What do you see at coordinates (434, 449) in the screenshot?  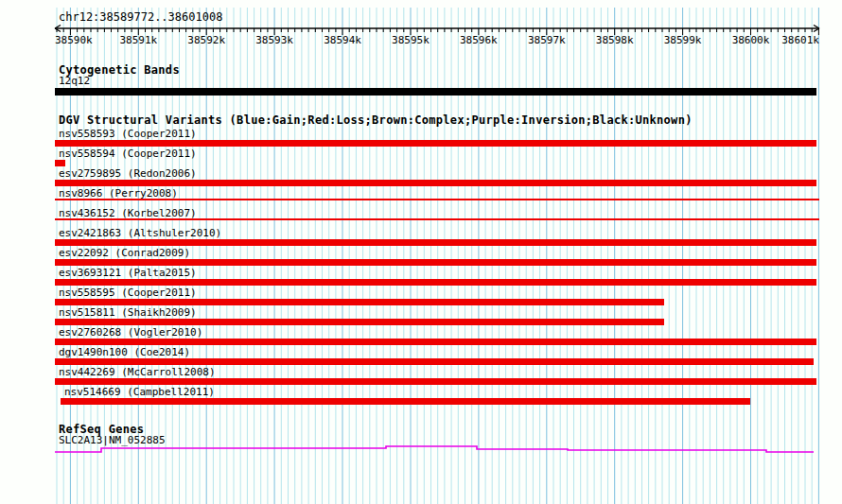 I see `gene-line` at bounding box center [434, 449].